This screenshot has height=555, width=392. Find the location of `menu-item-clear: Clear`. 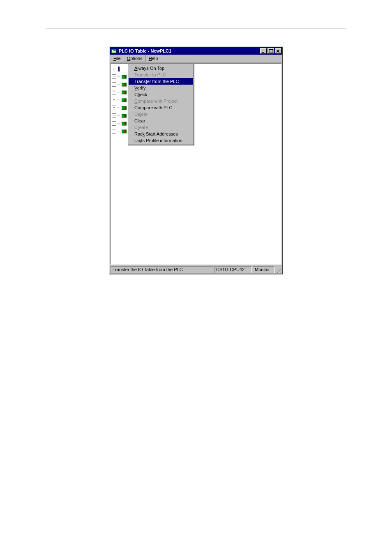

menu-item-clear: Clear is located at coordinates (161, 121).